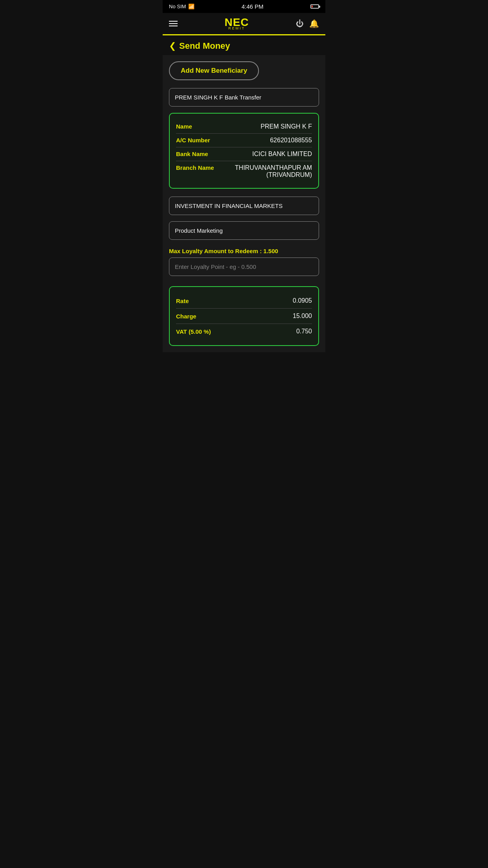 The height and width of the screenshot is (868, 488). What do you see at coordinates (244, 24) in the screenshot?
I see `header: NEC REMIT ⏻ 🔔` at bounding box center [244, 24].